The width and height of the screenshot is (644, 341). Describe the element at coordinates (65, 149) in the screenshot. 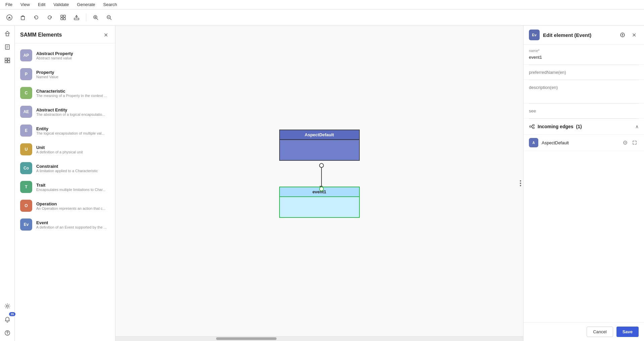

I see `sidebar-item-unit: U Unit A definition of a physical unit` at that location.